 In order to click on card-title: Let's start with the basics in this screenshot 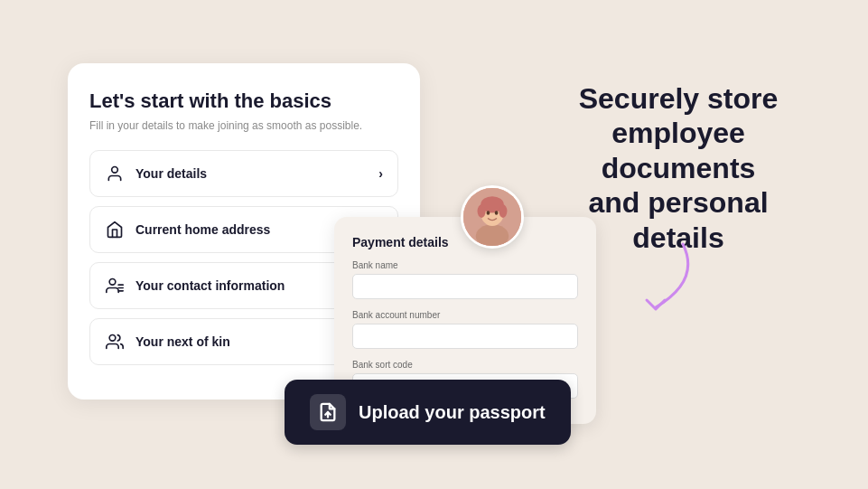, I will do `click(244, 101)`.